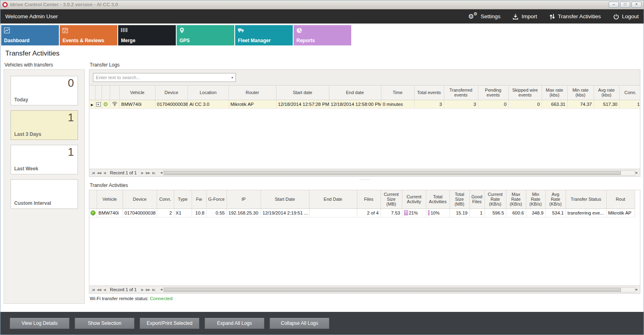  What do you see at coordinates (98, 105) in the screenshot?
I see `expand-row-icon: +` at bounding box center [98, 105].